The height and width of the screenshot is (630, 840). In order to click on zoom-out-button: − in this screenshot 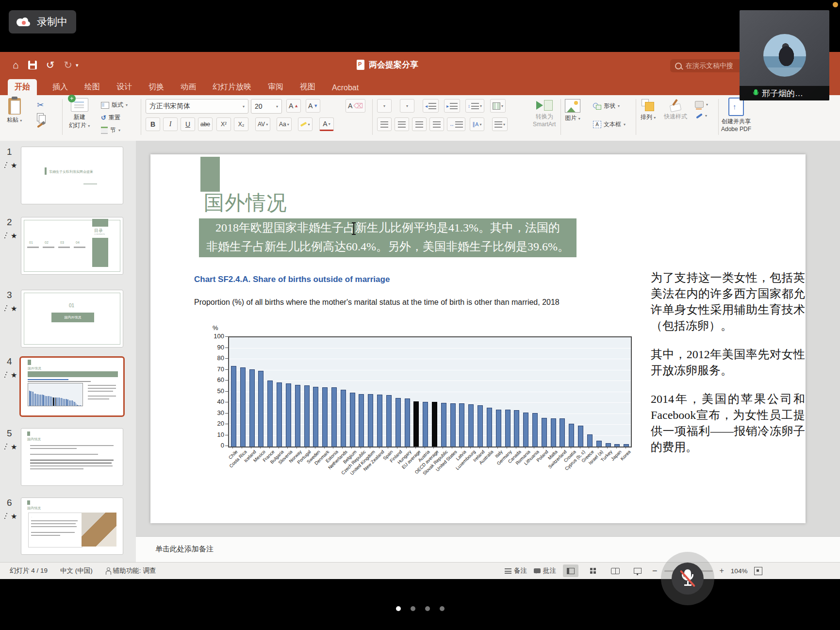, I will do `click(655, 571)`.